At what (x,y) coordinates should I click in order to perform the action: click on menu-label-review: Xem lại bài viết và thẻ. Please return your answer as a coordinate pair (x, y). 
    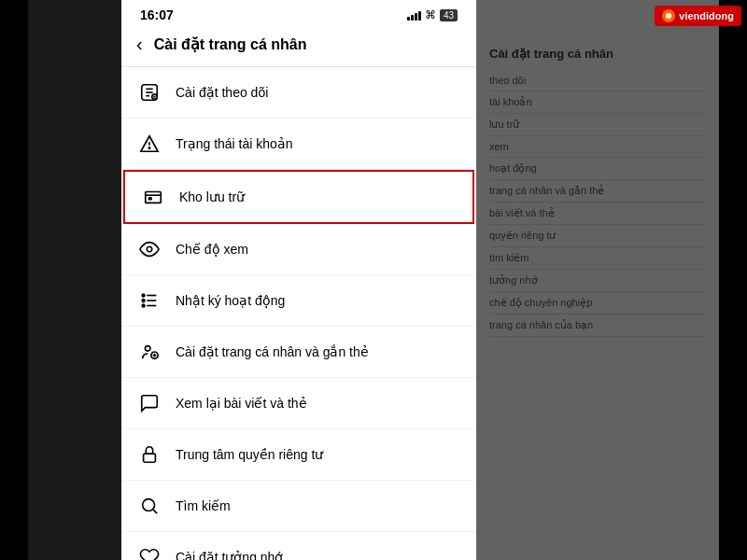
    Looking at the image, I should click on (241, 403).